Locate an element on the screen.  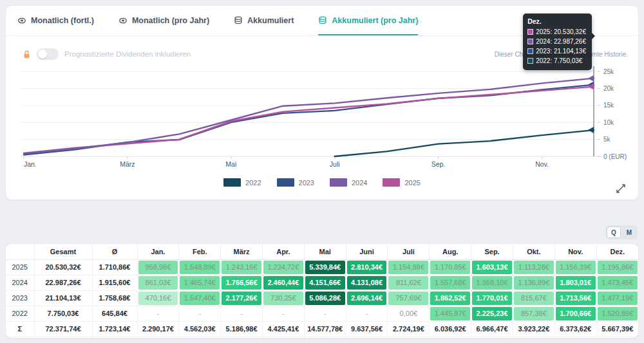
average-cell: 1.710,86€ is located at coordinates (115, 267).